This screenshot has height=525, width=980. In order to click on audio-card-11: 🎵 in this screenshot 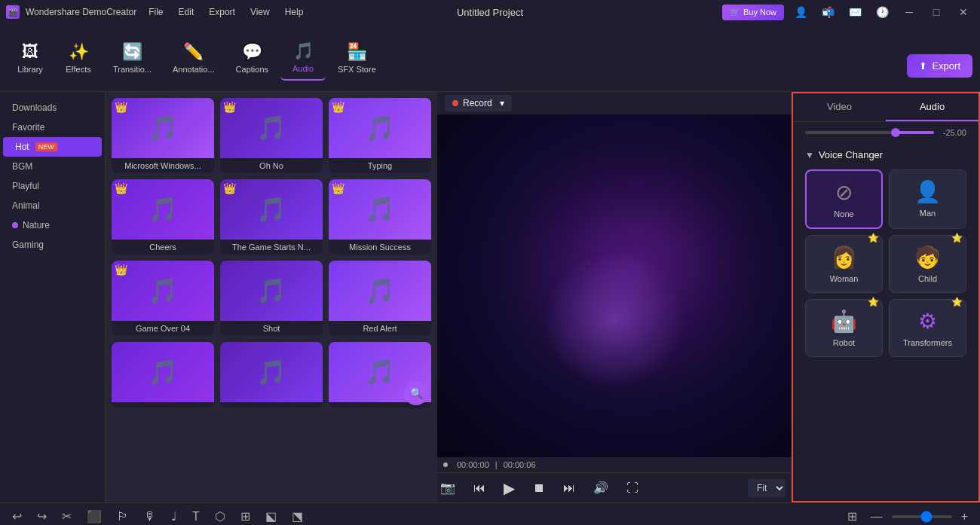, I will do `click(271, 375)`.